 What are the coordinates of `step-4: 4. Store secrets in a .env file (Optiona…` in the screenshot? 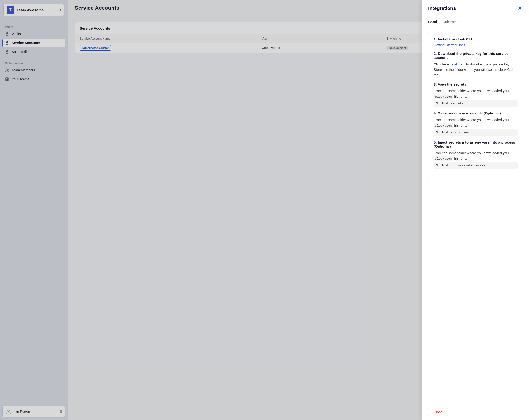 It's located at (476, 123).